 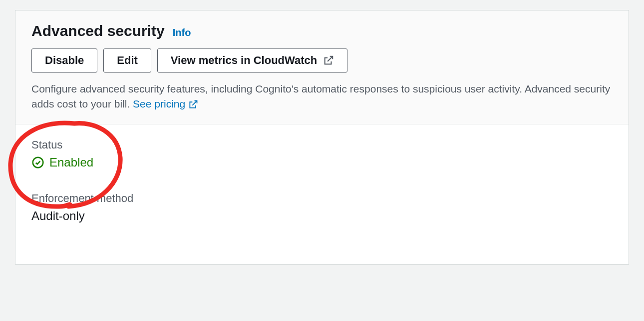 I want to click on pricing-link-label: See pricing, so click(x=159, y=104).